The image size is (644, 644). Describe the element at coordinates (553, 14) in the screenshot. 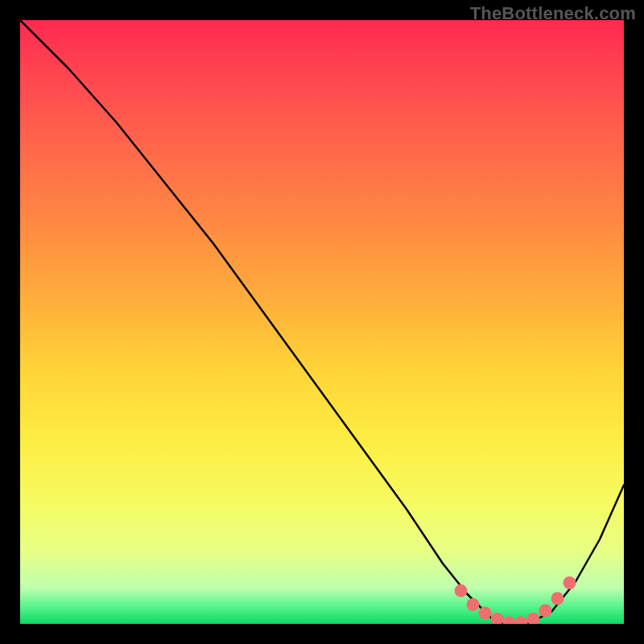

I see `attribution-label: TheBottleneck.com` at that location.